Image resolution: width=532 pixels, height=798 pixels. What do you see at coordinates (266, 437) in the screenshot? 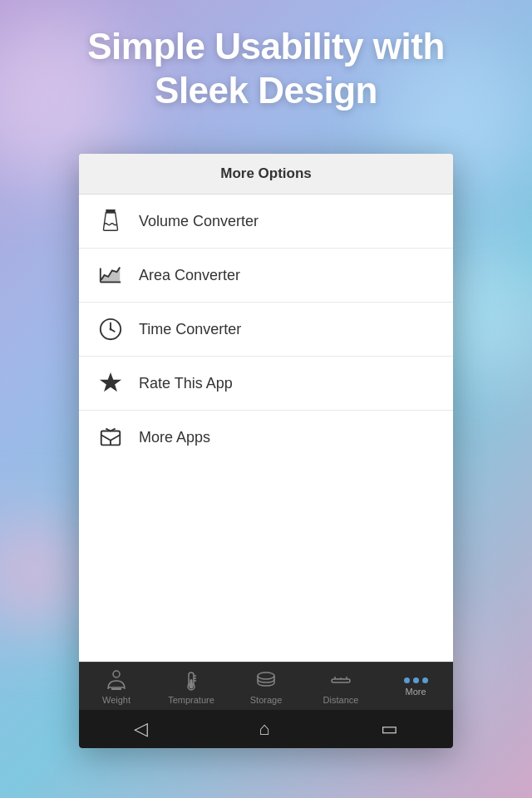
I see `menu-item-more-apps: More Apps` at bounding box center [266, 437].